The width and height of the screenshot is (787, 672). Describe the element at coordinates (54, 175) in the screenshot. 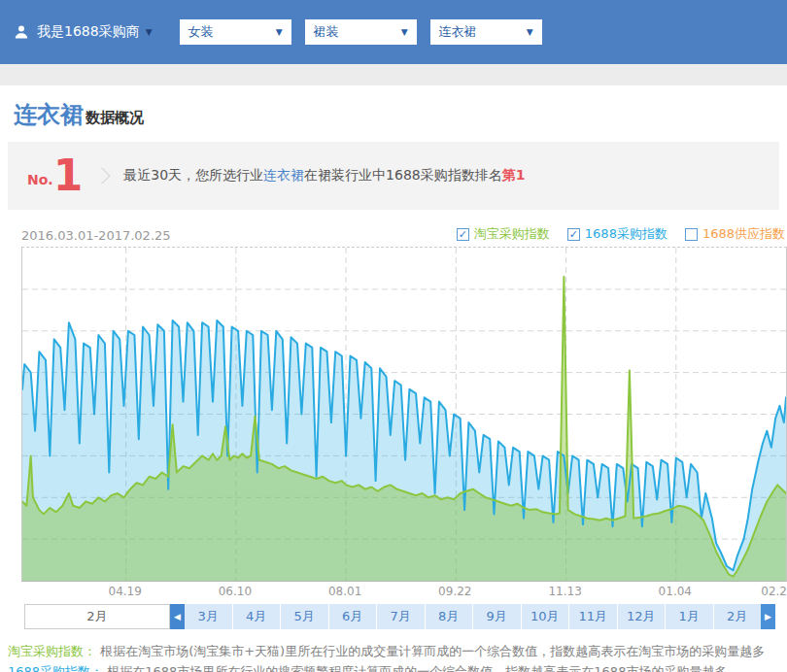

I see `rank-number-block: No. 1` at that location.